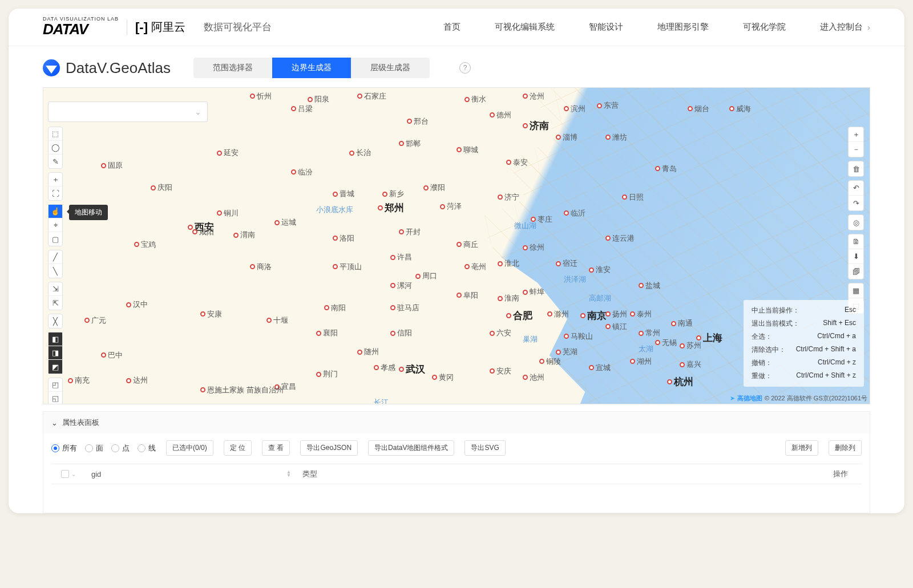 The image size is (913, 588). I want to click on locate-button: 定 位, so click(237, 448).